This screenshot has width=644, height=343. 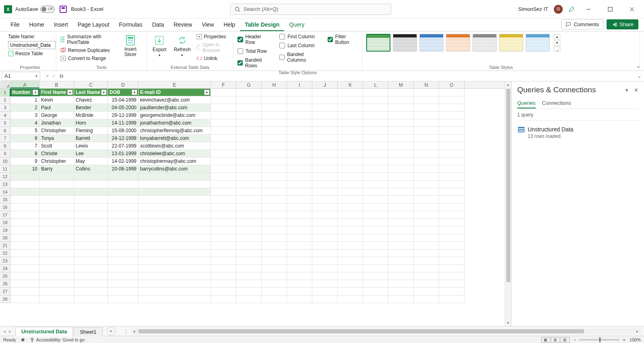 What do you see at coordinates (575, 340) in the screenshot?
I see `zoom-out-button: −` at bounding box center [575, 340].